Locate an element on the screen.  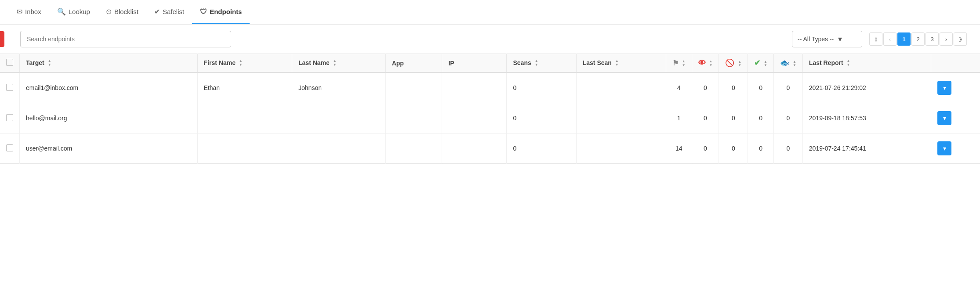
row-eye-val-1: 0 is located at coordinates (705, 119).